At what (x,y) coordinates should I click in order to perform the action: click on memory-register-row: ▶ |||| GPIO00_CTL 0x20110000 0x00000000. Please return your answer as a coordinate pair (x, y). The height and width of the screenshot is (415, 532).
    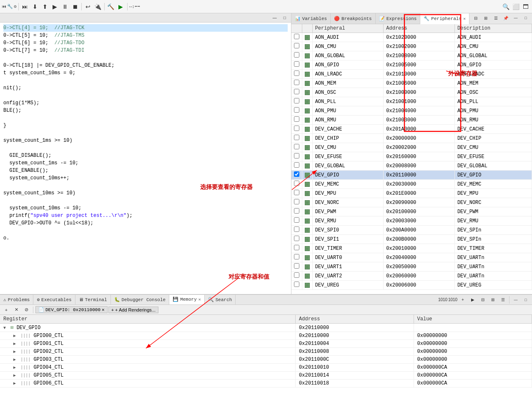
    Looking at the image, I should click on (266, 336).